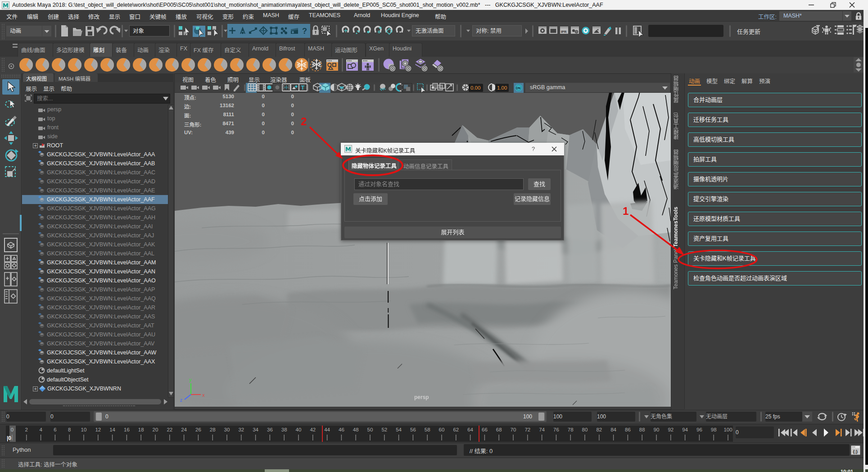  Describe the element at coordinates (728, 430) in the screenshot. I see `svg-text: 100` at that location.